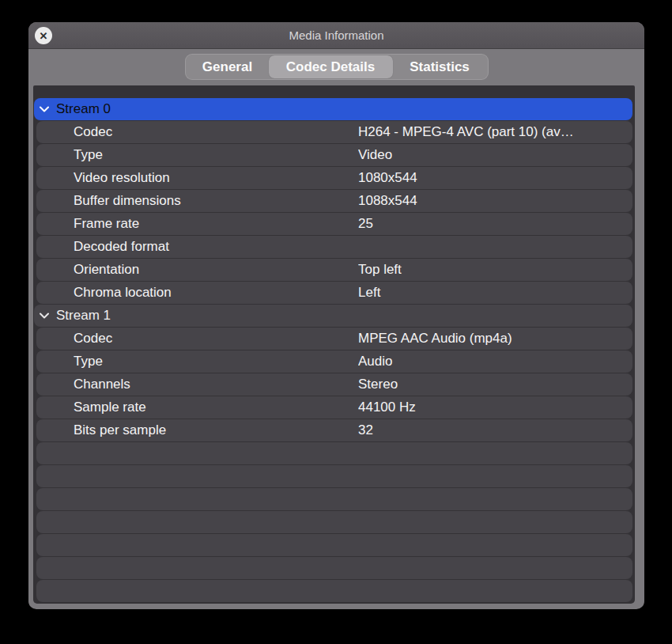 This screenshot has width=672, height=644. Describe the element at coordinates (122, 178) in the screenshot. I see `row-label: Video resolution` at that location.